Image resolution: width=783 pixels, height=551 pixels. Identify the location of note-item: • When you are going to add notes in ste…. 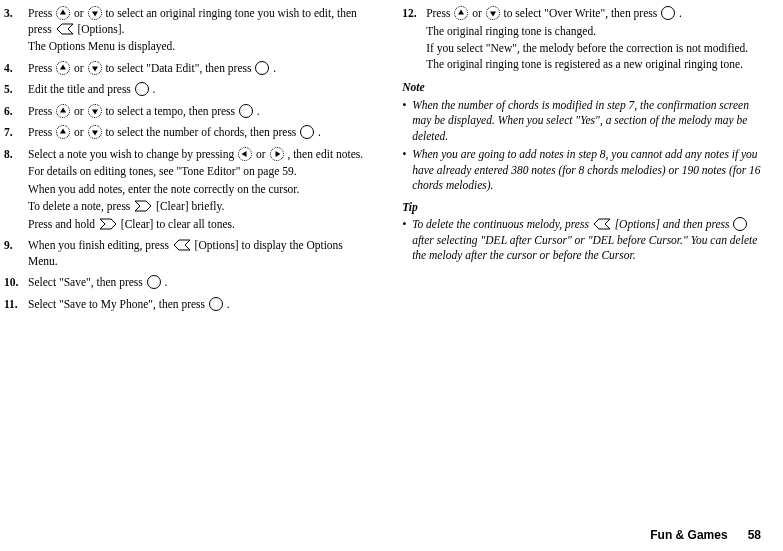
(584, 170).